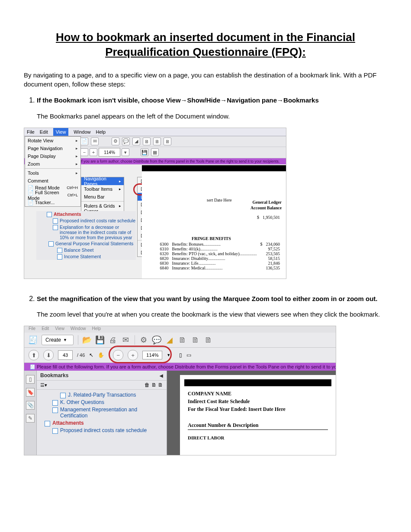 The width and height of the screenshot is (411, 532). What do you see at coordinates (32, 330) in the screenshot?
I see `menu-file-2: File` at bounding box center [32, 330].